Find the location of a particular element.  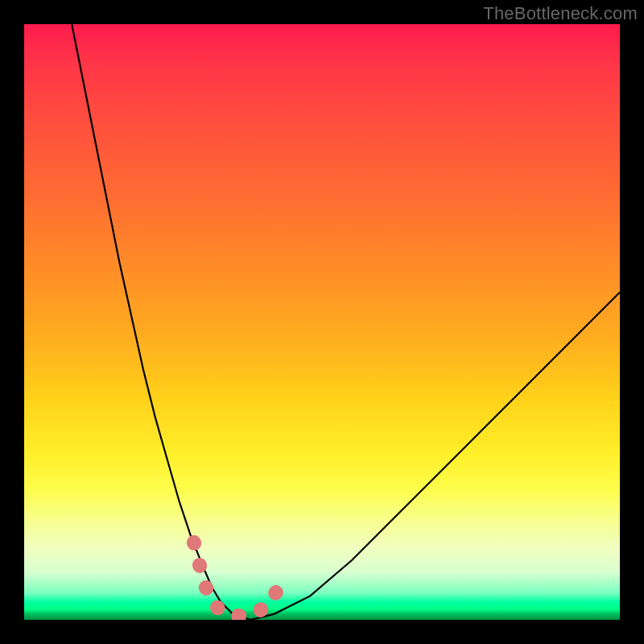

watermark-text: TheBottleneck.com is located at coordinates (560, 14).